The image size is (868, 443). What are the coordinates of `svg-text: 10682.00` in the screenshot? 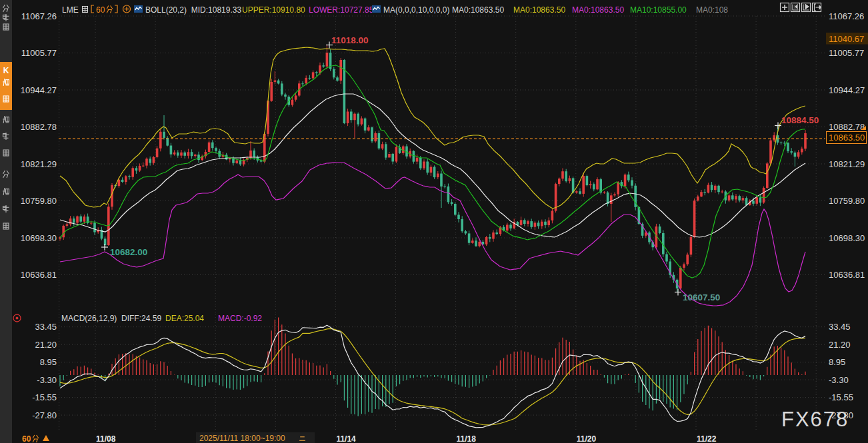 It's located at (129, 252).